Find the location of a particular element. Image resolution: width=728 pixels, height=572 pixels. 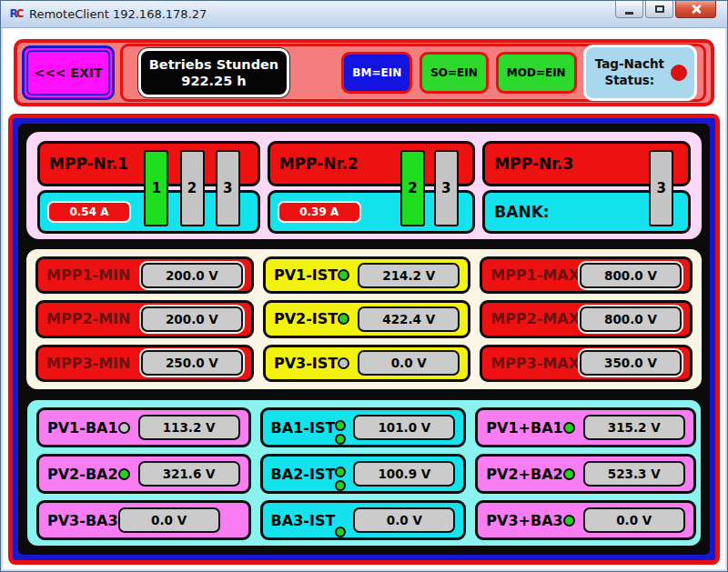

row-label: MPP1-MAX is located at coordinates (535, 275).